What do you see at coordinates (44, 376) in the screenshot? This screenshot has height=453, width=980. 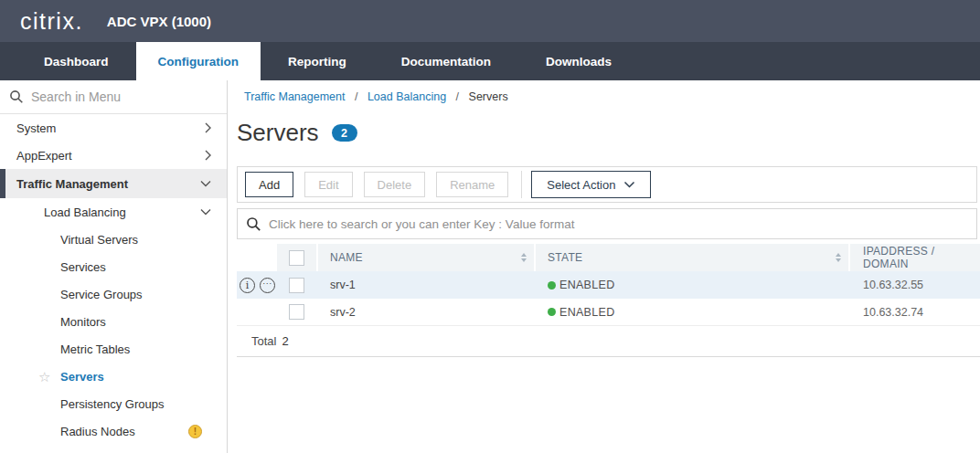 I see `favorite-star-icon: ☆` at bounding box center [44, 376].